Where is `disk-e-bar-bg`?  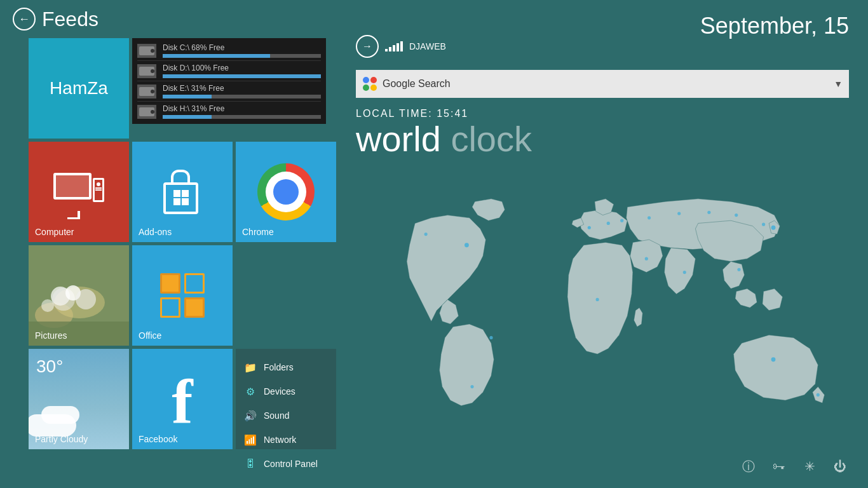
disk-e-bar-bg is located at coordinates (241, 97).